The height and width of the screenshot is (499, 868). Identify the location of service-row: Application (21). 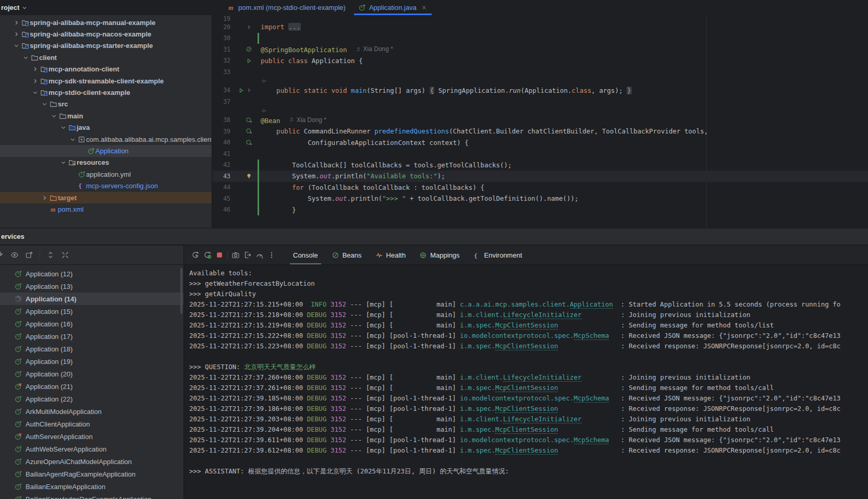
(92, 386).